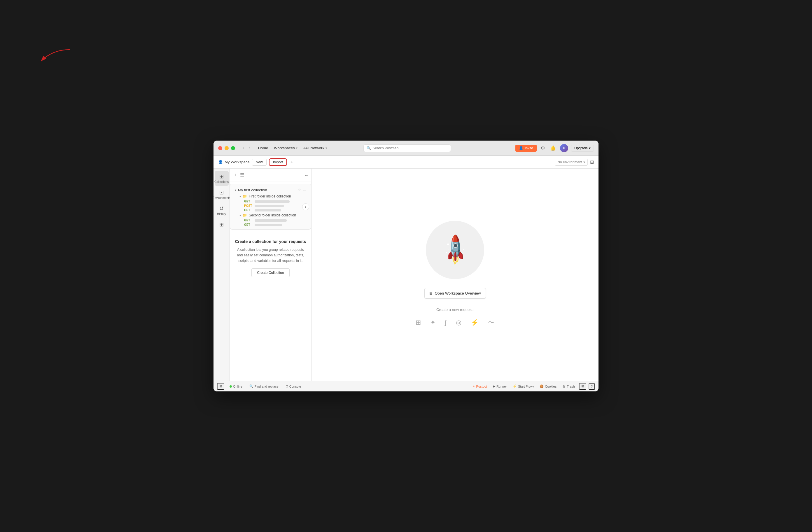 The image size is (812, 532). Describe the element at coordinates (248, 206) in the screenshot. I see `method-label: POST` at that location.